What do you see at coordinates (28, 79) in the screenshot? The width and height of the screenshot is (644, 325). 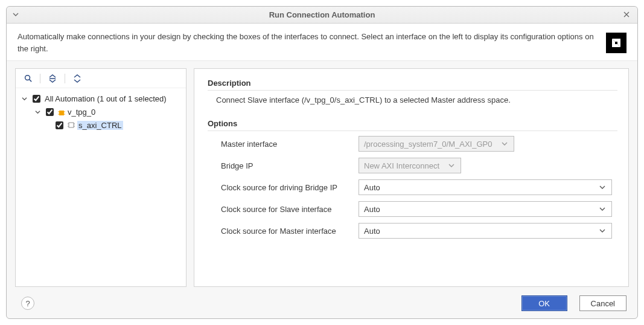 I see `search-icon` at bounding box center [28, 79].